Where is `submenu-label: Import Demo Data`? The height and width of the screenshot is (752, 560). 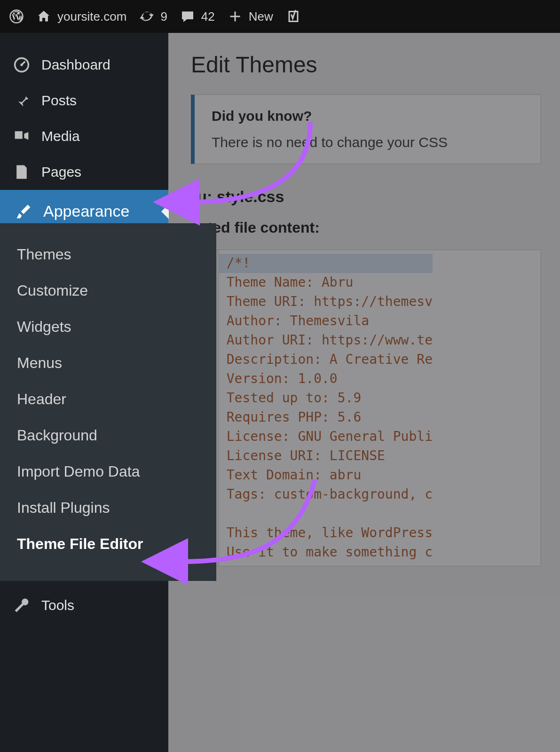
submenu-label: Import Demo Data is located at coordinates (78, 471).